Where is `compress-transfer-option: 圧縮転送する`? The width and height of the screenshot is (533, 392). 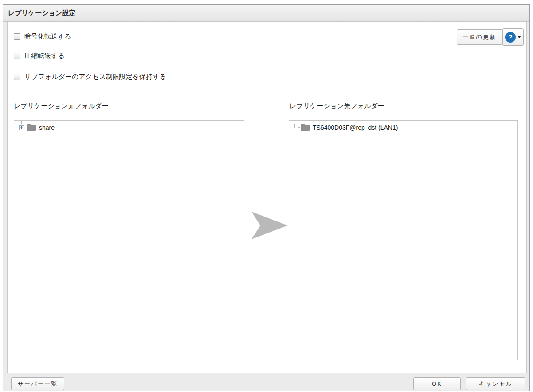
compress-transfer-option: 圧縮転送する is located at coordinates (39, 56).